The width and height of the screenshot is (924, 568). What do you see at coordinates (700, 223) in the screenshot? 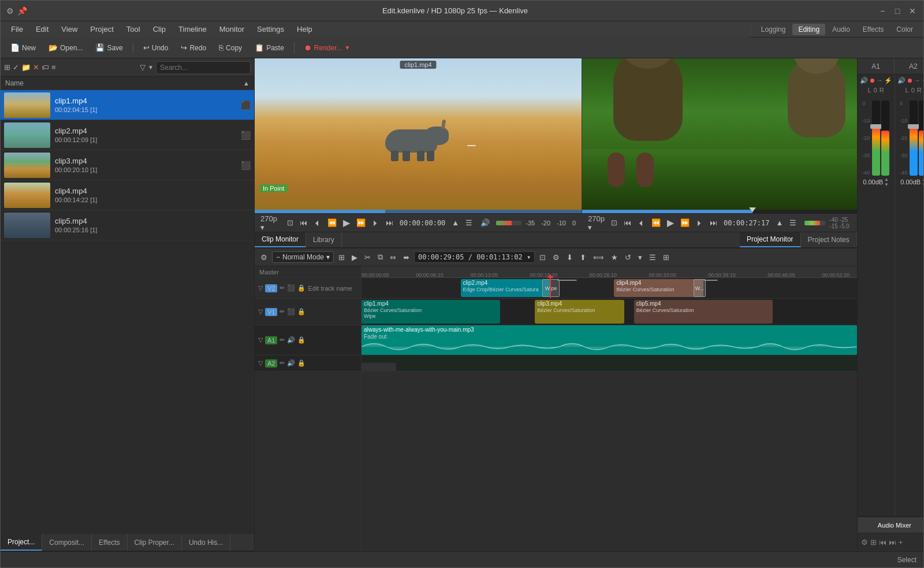
I see `project-next-icon: ⏵` at bounding box center [700, 223].